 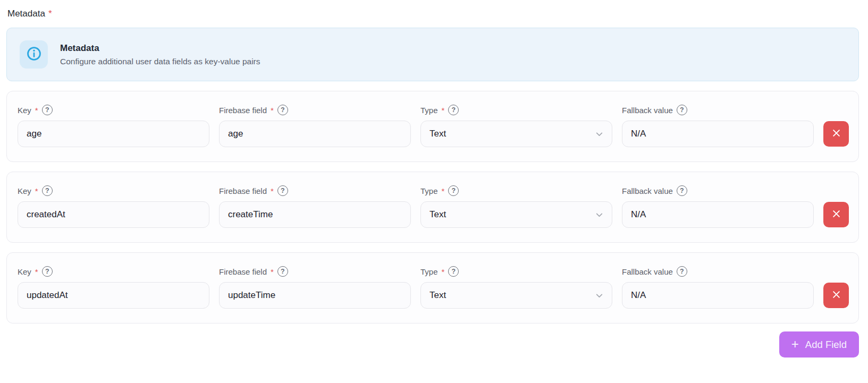 I want to click on info-banner: Metadata Configure additional user data …, so click(x=433, y=54).